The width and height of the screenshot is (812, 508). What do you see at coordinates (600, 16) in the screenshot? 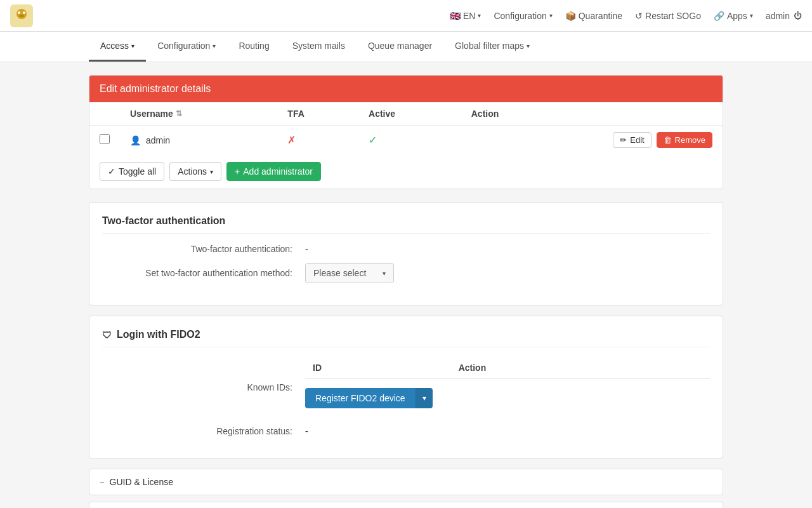
I see `quarantine-label: Quarantine` at bounding box center [600, 16].